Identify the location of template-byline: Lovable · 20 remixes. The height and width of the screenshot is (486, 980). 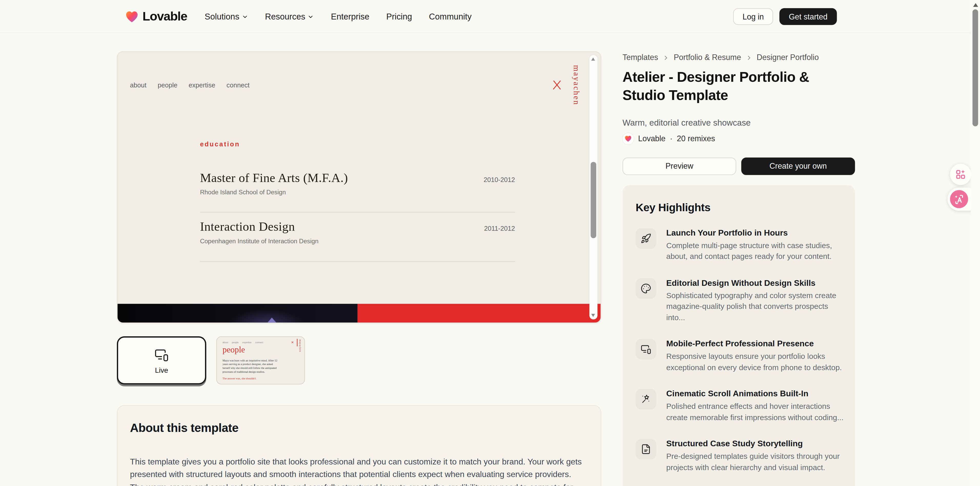
(669, 139).